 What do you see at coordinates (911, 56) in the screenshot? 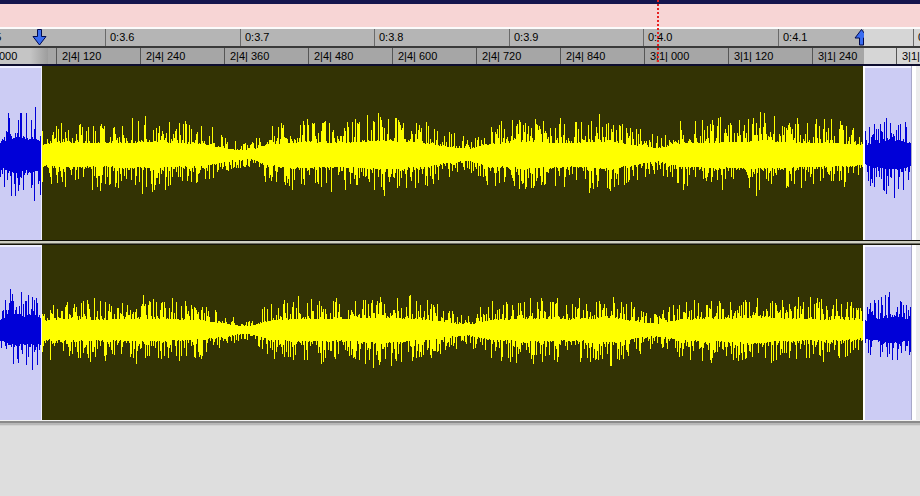
I see `ruler-label: 3|1| 360` at bounding box center [911, 56].